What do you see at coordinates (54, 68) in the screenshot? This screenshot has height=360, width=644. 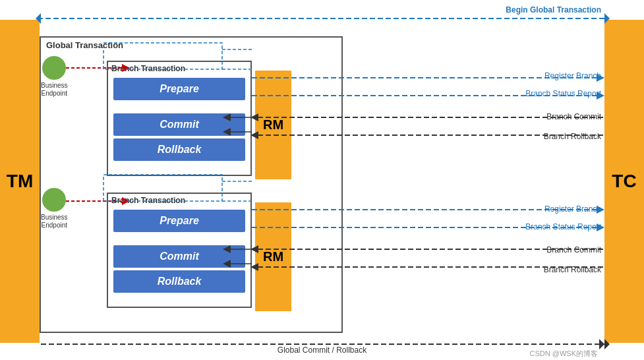 I see `top-biz-circle` at bounding box center [54, 68].